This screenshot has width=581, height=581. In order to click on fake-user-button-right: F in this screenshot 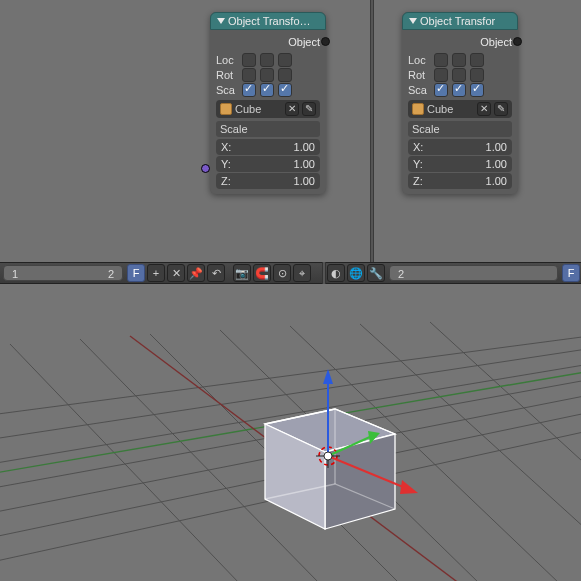, I will do `click(571, 273)`.